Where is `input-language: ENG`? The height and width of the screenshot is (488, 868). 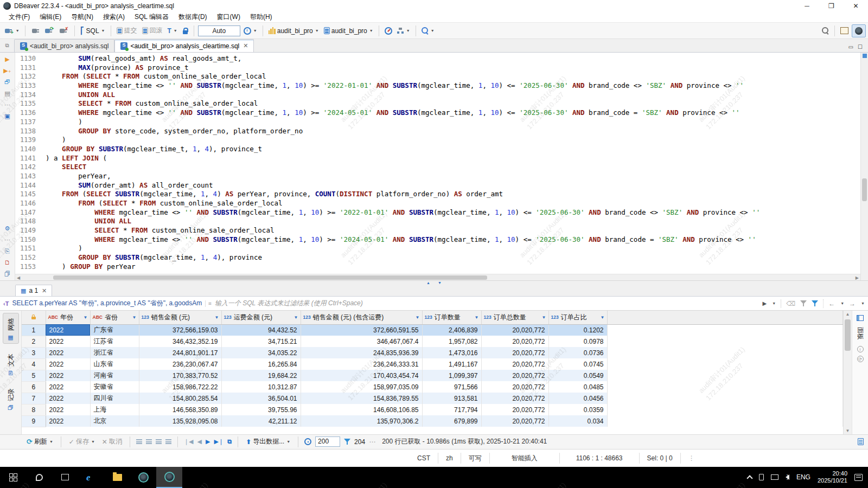
input-language: ENG is located at coordinates (803, 477).